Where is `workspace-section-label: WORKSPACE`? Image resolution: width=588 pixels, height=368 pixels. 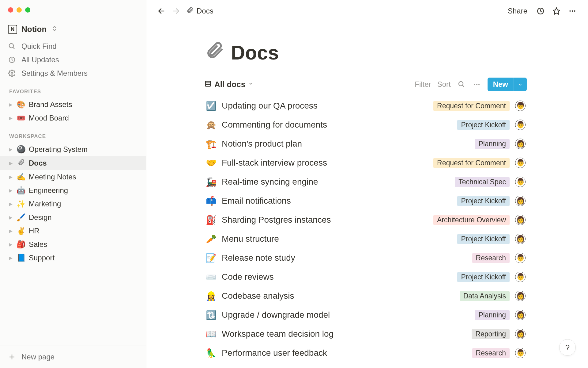 workspace-section-label: WORKSPACE is located at coordinates (73, 134).